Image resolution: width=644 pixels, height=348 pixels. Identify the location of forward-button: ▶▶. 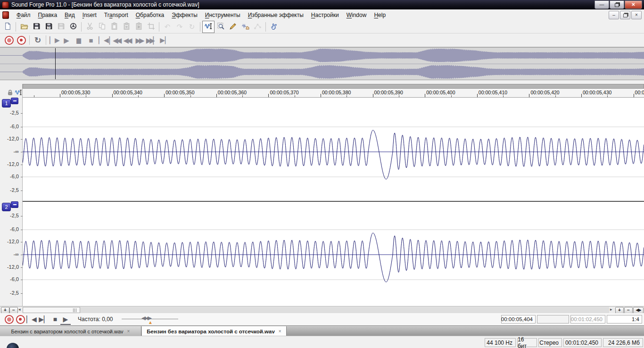
(140, 40).